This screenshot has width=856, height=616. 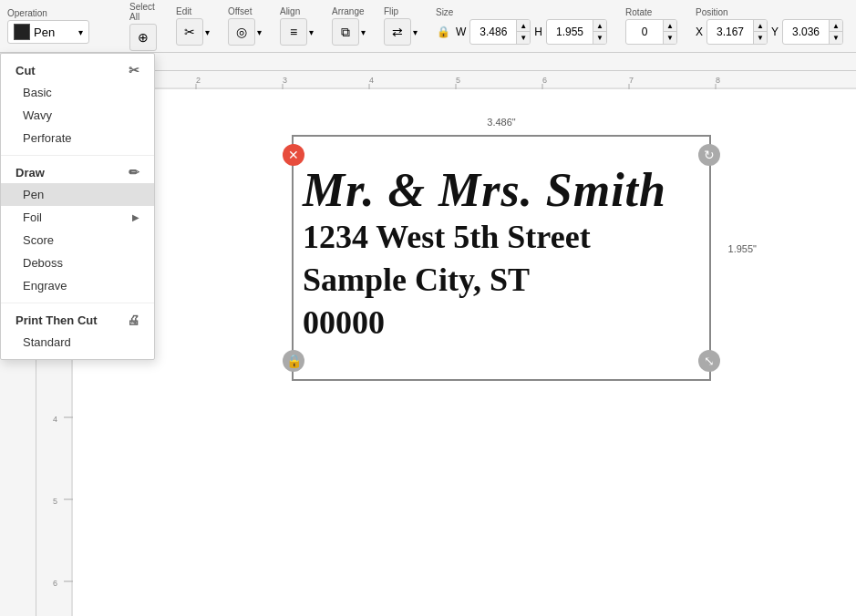 I want to click on align-section: Align ≡ ▾, so click(x=297, y=26).